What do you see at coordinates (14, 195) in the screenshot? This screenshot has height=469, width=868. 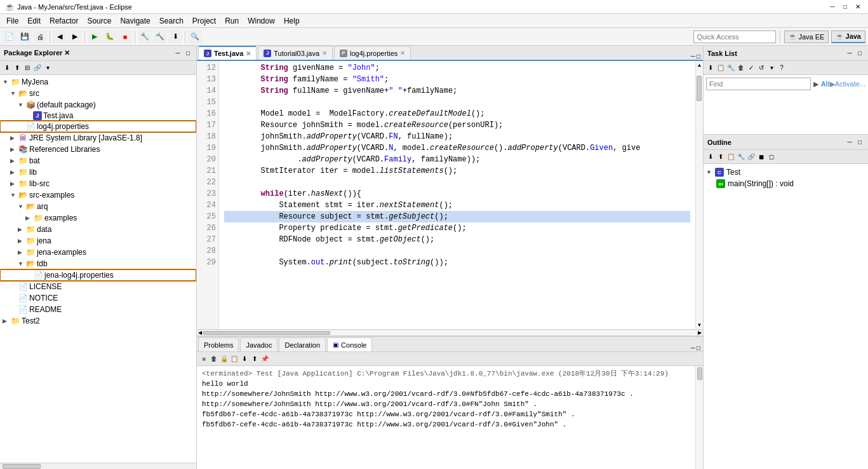 I see `tree-arrow-src-examples: ▼` at bounding box center [14, 195].